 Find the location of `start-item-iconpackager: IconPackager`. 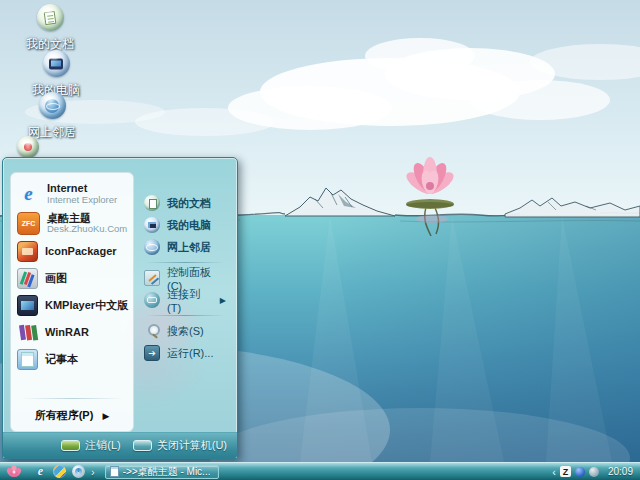

start-item-iconpackager: IconPackager is located at coordinates (72, 252).